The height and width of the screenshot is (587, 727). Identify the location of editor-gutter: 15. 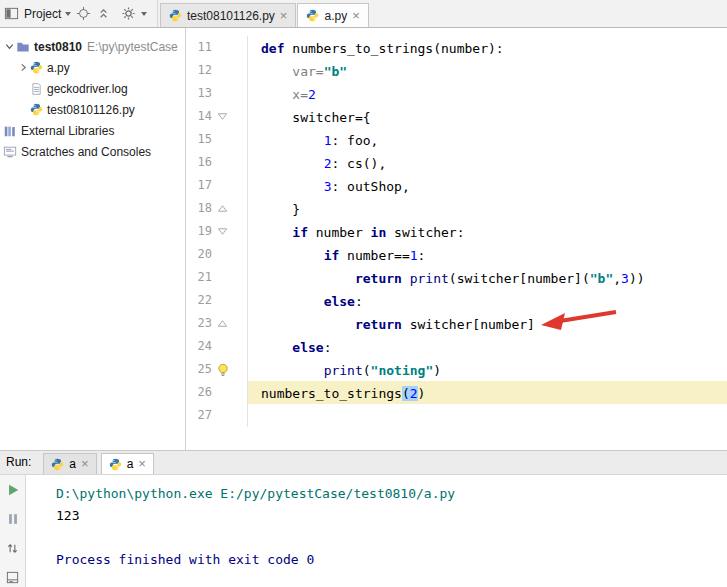
(217, 140).